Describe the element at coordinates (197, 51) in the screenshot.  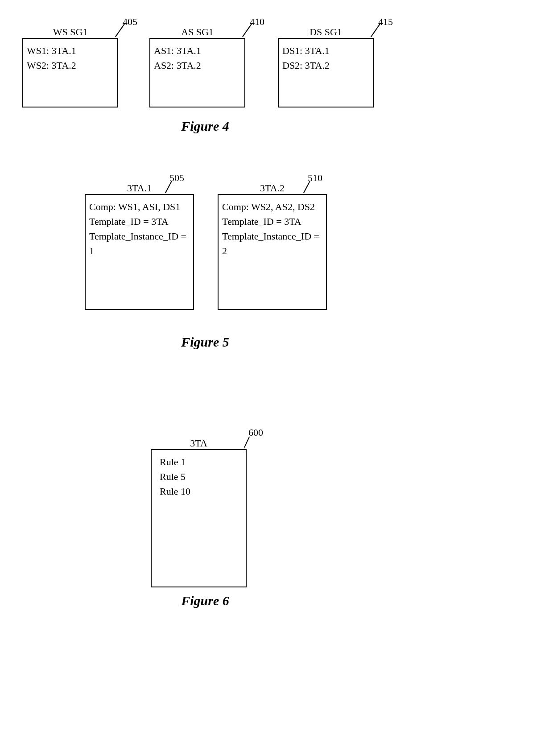
I see `box-line: AS1: 3TA.1` at that location.